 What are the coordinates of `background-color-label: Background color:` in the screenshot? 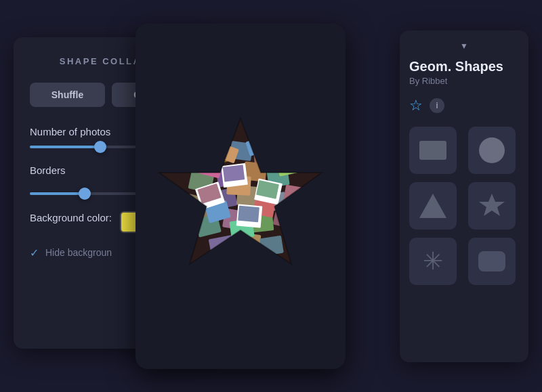 It's located at (70, 218).